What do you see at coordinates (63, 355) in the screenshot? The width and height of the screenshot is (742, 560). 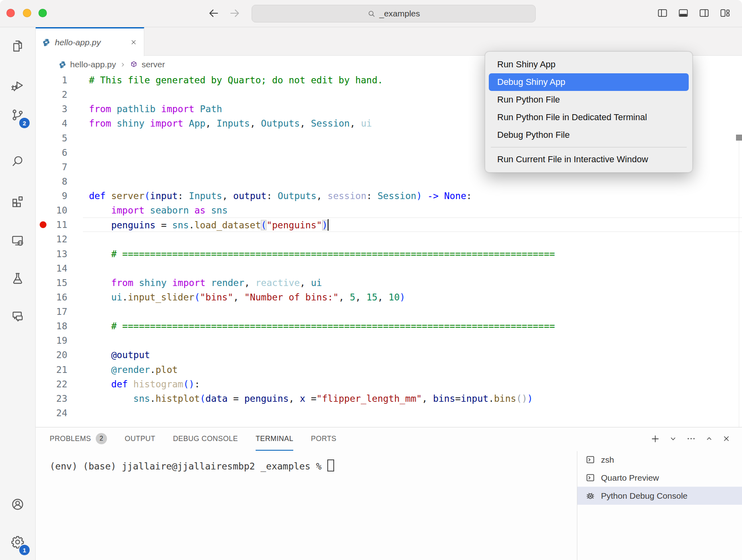 I see `gutter: 20` at bounding box center [63, 355].